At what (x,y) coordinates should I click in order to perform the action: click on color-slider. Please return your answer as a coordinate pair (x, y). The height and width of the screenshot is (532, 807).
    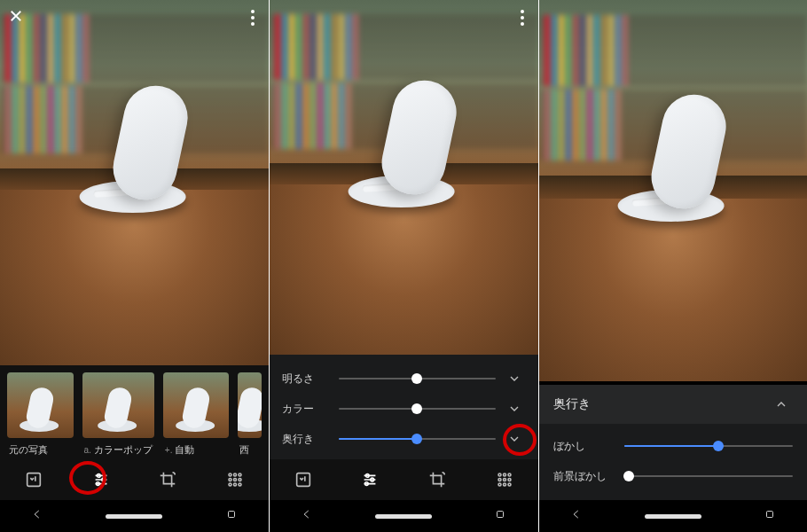
    Looking at the image, I should click on (417, 409).